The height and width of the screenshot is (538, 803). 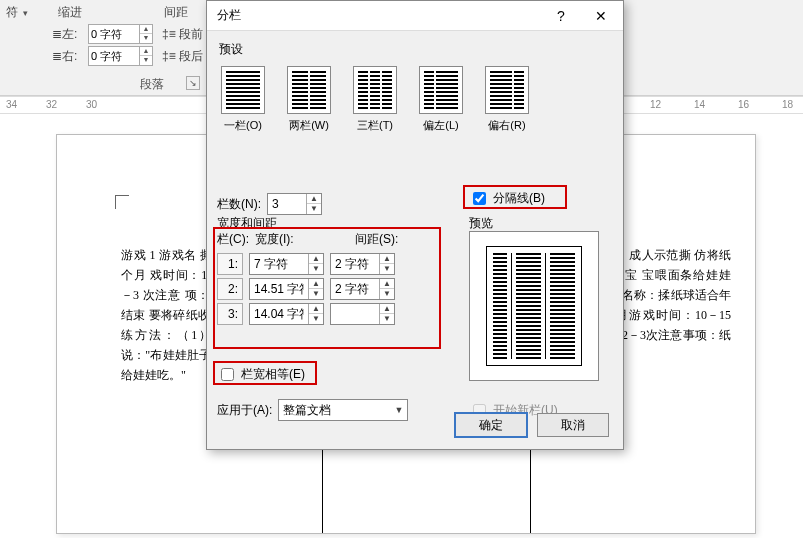 I want to click on spacing-after-label: ‡≡ 段后, so click(x=182, y=56).